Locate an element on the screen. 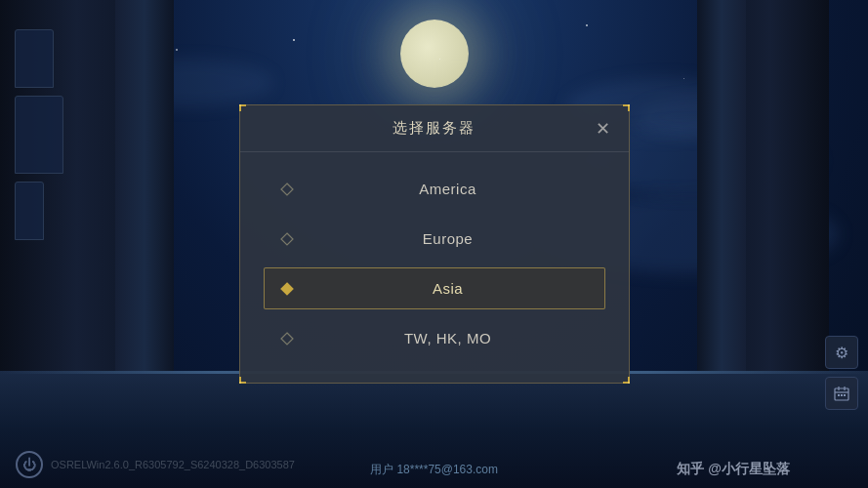 Image resolution: width=868 pixels, height=488 pixels. radio-icon-asia is located at coordinates (287, 289).